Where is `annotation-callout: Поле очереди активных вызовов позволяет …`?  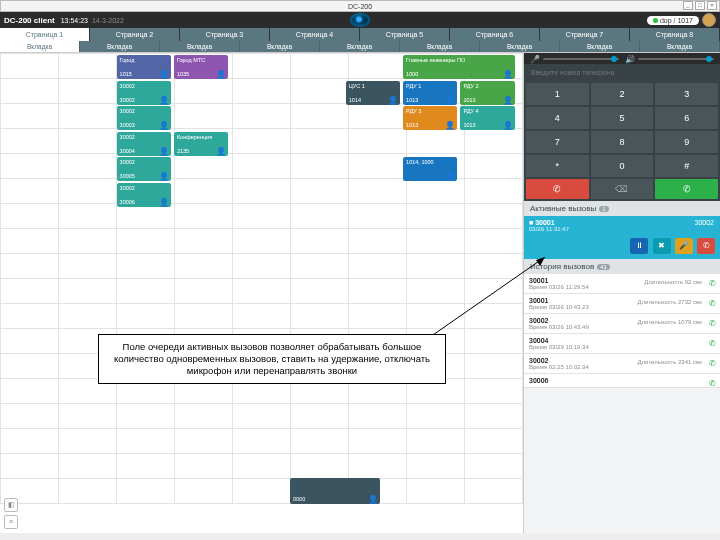 annotation-callout: Поле очереди активных вызовов позволяет … is located at coordinates (272, 359).